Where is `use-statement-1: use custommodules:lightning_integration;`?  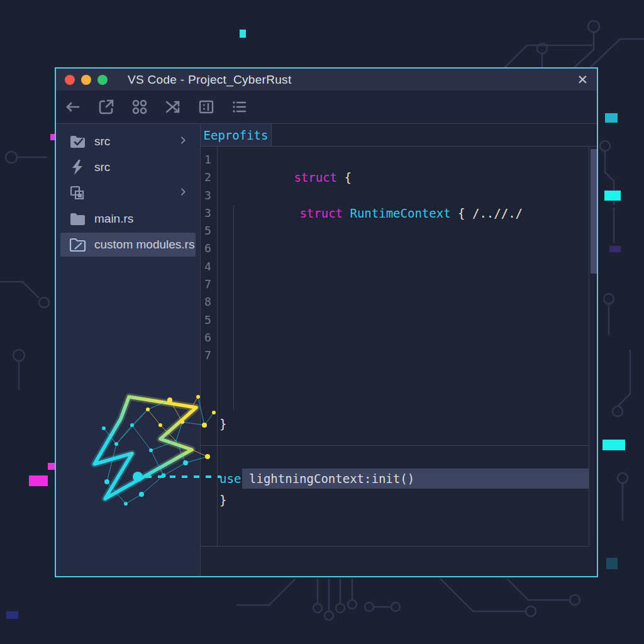
use-statement-1: use custommodules:lightning_integration; is located at coordinates (399, 458).